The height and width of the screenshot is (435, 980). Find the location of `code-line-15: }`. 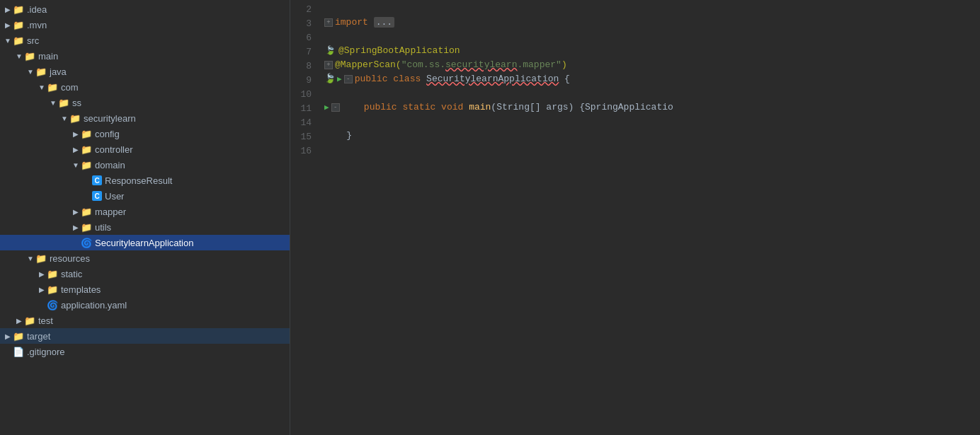

code-line-15: } is located at coordinates (652, 136).